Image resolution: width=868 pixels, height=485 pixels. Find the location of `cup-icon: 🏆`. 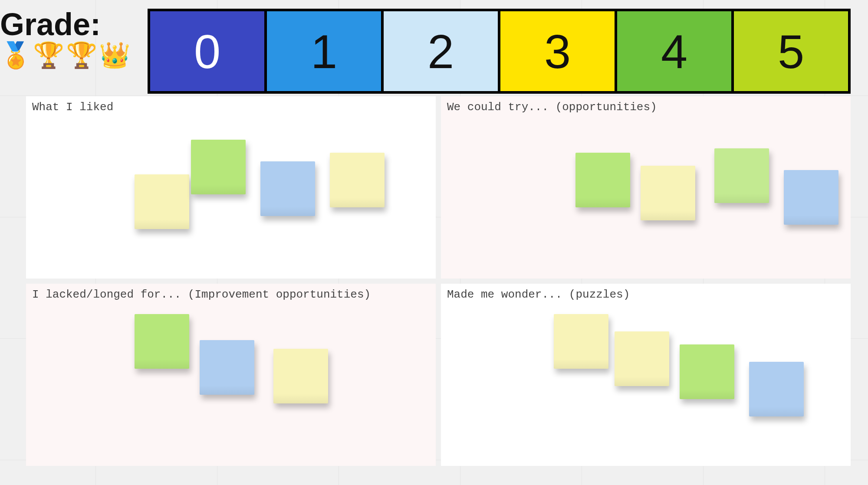

cup-icon: 🏆 is located at coordinates (82, 55).